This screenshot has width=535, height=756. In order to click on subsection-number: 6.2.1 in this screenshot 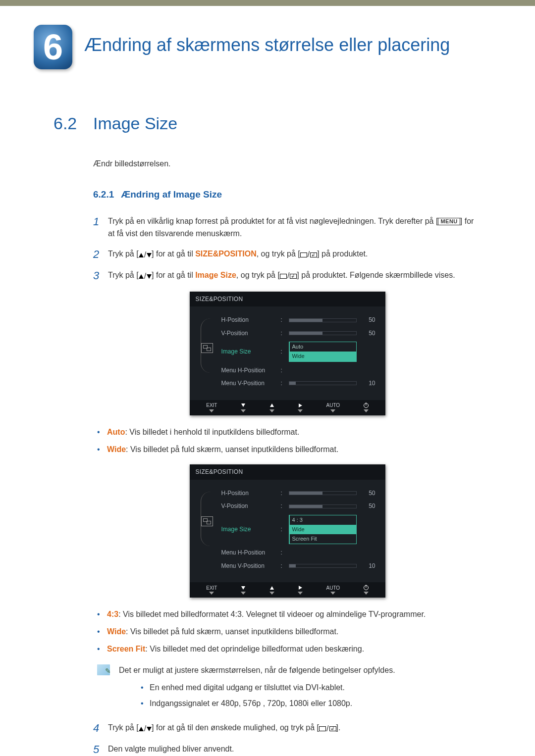, I will do `click(104, 194)`.